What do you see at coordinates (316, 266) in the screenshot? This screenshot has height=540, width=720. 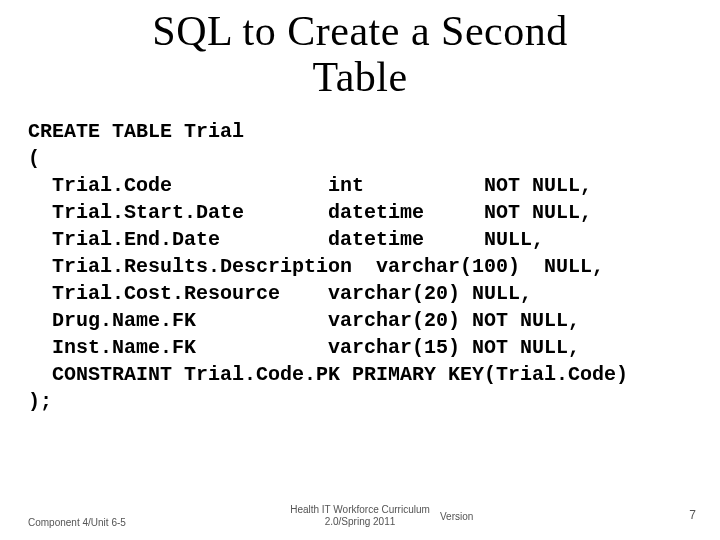 I see `code-line: Trial.Results.Description varchar(100) N…` at bounding box center [316, 266].